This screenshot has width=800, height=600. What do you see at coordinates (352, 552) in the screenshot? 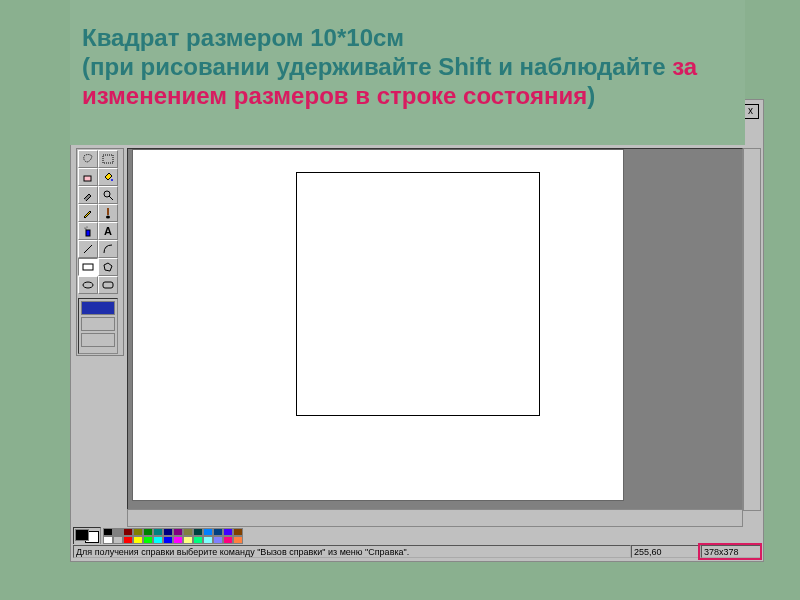
I see `status-help-text: Для получения справки выберите команду "…` at bounding box center [352, 552].